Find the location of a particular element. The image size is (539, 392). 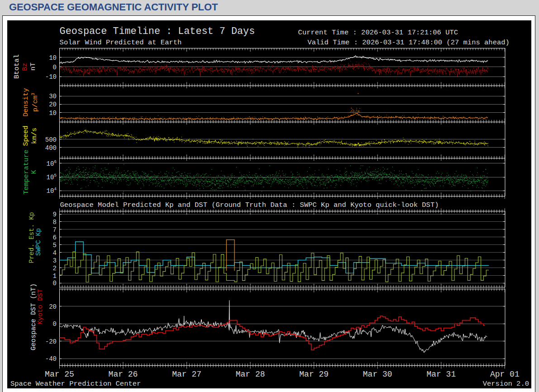

svg-text: nT is located at coordinates (33, 67).